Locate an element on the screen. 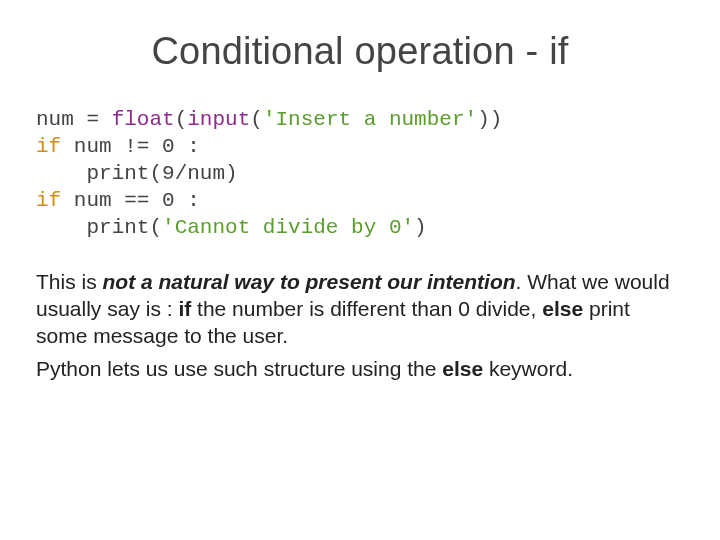 This screenshot has height=540, width=720. string-literal: 'Cannot divide by 0' is located at coordinates (288, 228).